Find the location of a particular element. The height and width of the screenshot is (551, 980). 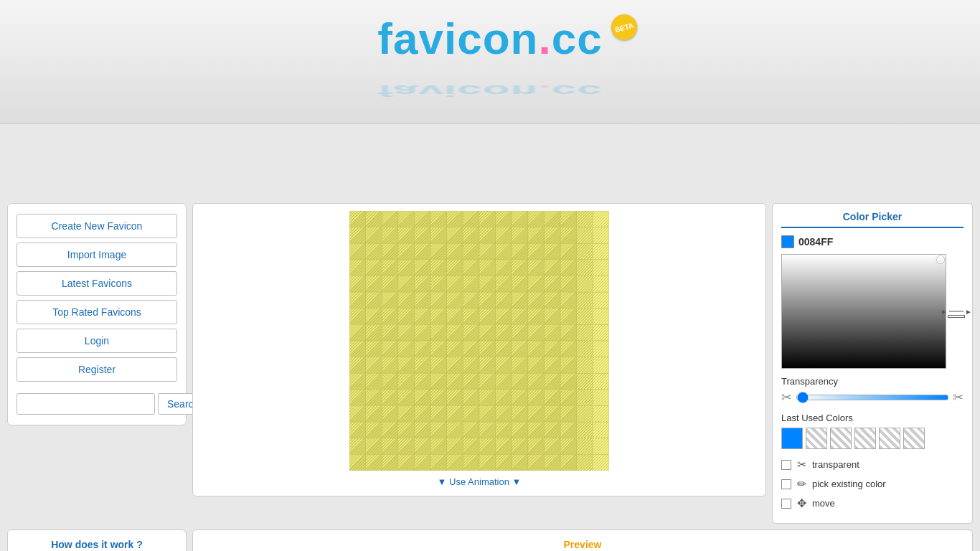

ad-area is located at coordinates (490, 164).